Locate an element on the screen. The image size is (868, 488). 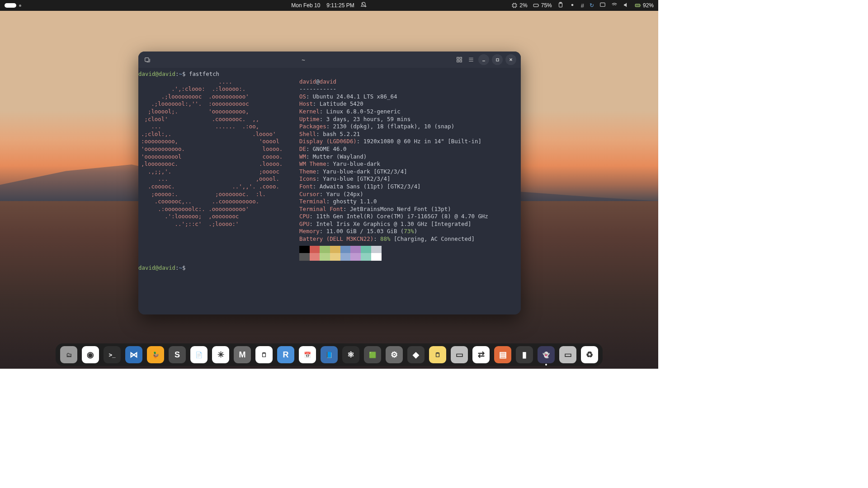
dock-sublime: S is located at coordinates (177, 355).